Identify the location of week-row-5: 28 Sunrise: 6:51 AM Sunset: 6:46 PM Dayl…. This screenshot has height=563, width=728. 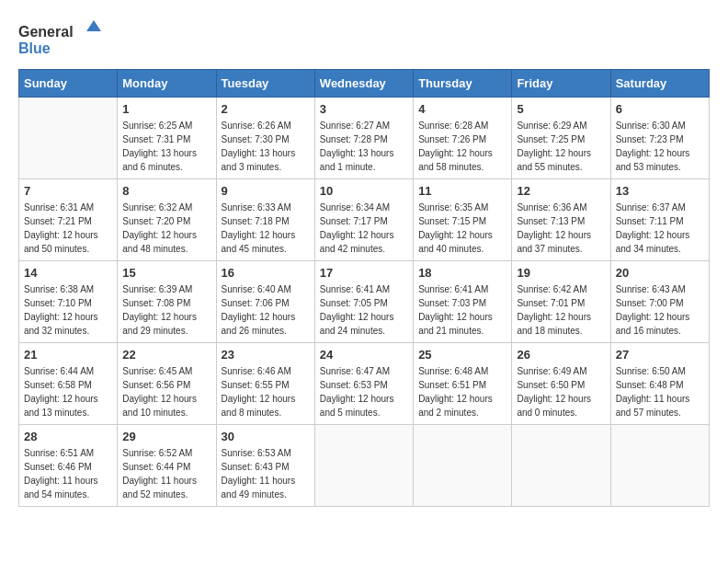
(364, 465).